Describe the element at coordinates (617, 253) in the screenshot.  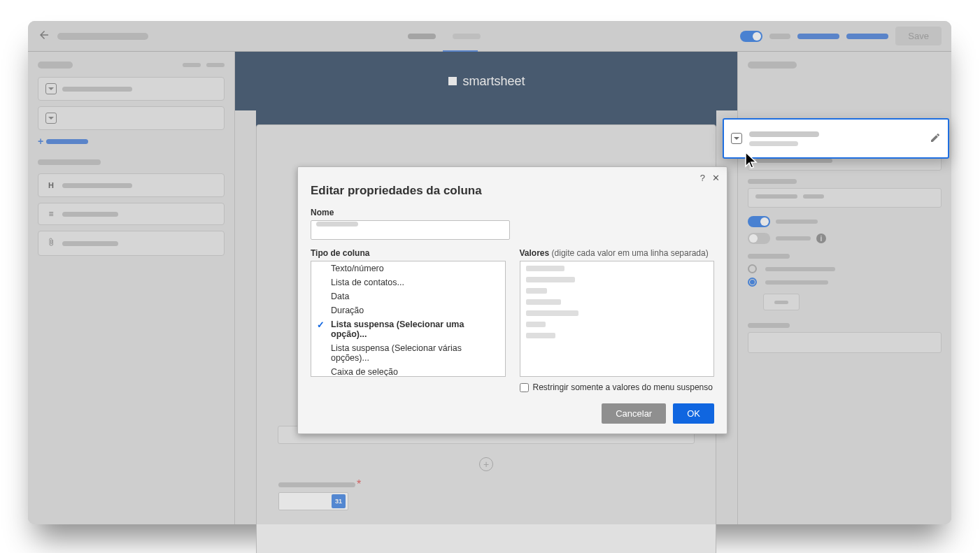
I see `values-label: Valores (digite cada valor em uma linha …` at that location.